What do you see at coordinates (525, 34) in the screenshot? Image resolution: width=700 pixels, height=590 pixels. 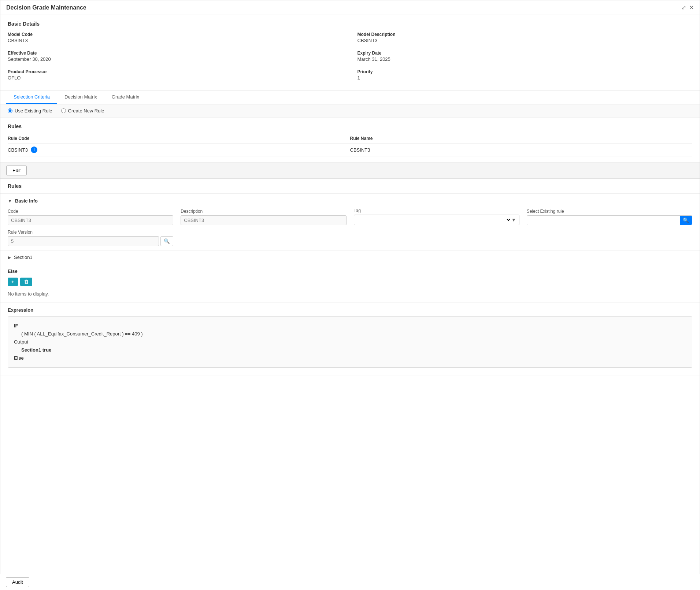 I see `model-description-label: Model Description` at bounding box center [525, 34].